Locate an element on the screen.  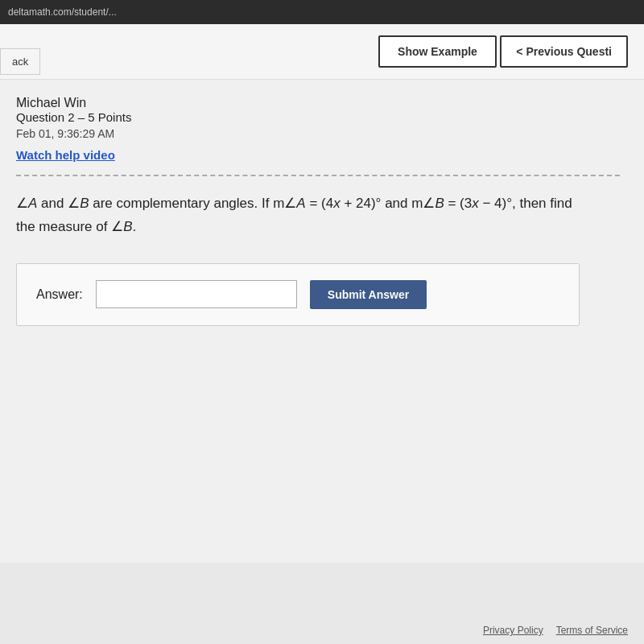
terms-of-service-link: Terms of Service is located at coordinates (592, 630).